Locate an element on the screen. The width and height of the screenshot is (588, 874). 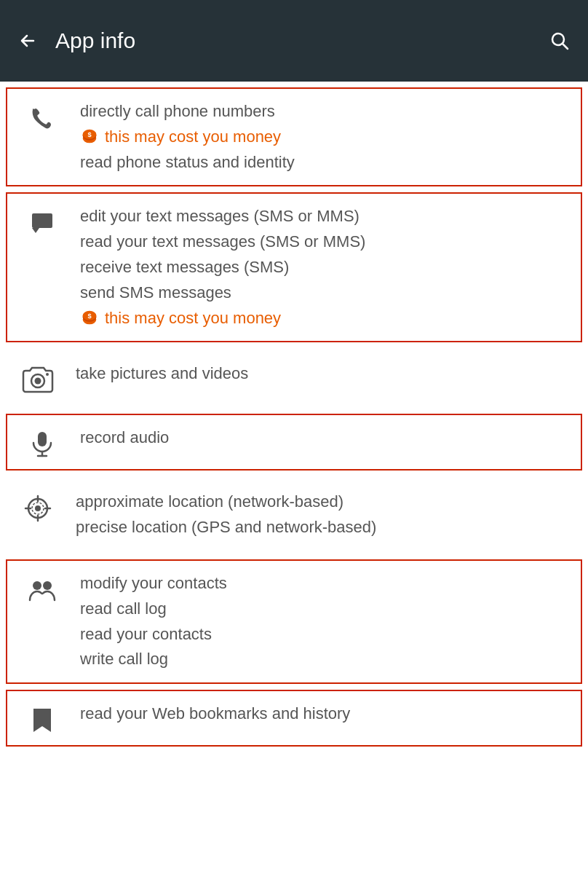
permission-text-item: read your contacts is located at coordinates (323, 635).